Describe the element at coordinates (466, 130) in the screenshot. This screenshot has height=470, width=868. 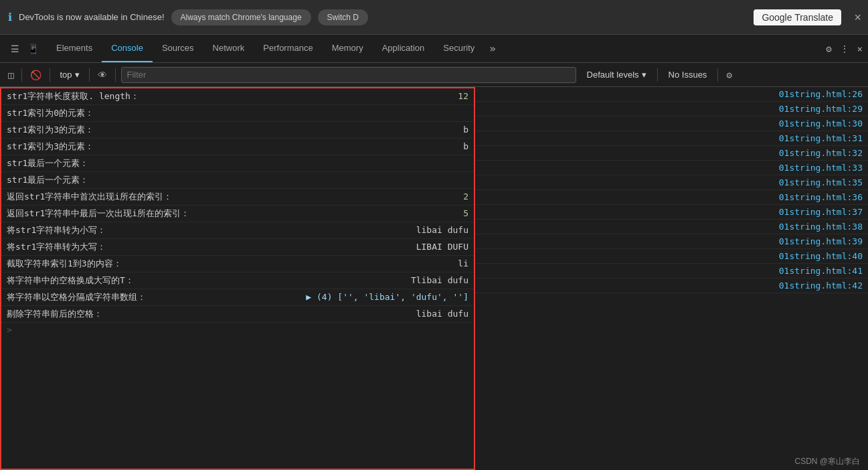
I see `console-value: b` at that location.